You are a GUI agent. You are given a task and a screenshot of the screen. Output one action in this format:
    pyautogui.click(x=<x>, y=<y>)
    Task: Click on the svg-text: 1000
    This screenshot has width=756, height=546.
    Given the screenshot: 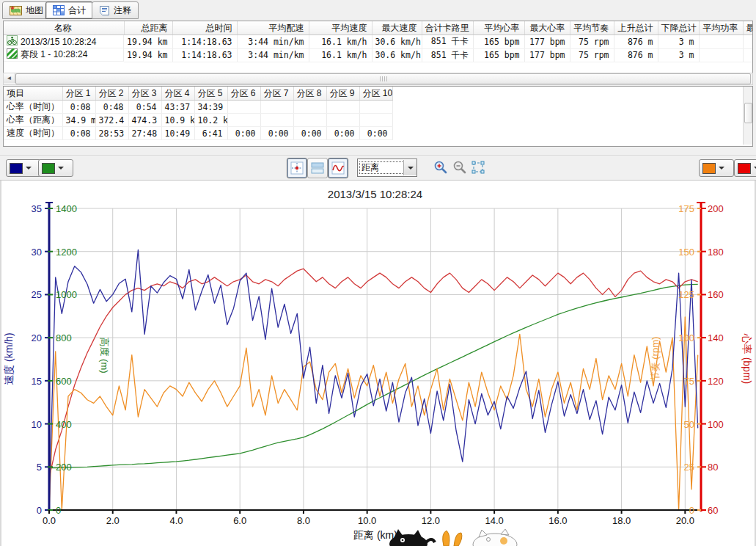 What is the action you would take?
    pyautogui.click(x=66, y=295)
    